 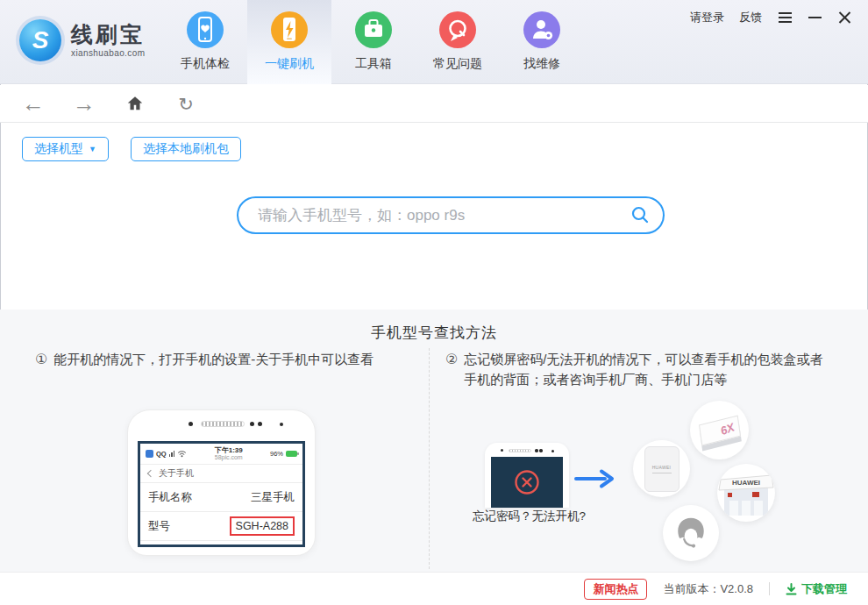 I want to click on guide-step-1: ① 能开机的情况下，打开手机的设置-关于手机中可以查看, so click(x=229, y=359).